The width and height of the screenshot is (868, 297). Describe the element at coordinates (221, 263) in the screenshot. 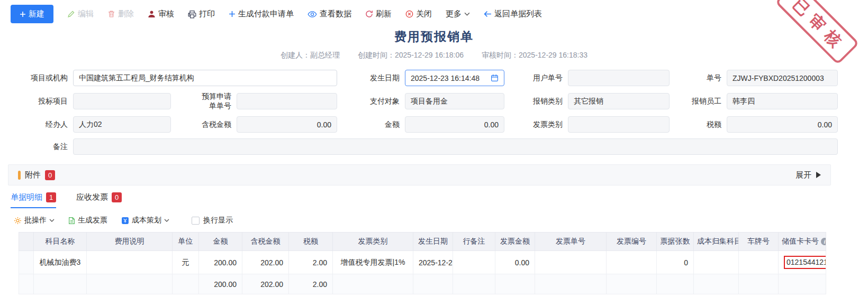

I see `cell-amount: 200.00` at that location.